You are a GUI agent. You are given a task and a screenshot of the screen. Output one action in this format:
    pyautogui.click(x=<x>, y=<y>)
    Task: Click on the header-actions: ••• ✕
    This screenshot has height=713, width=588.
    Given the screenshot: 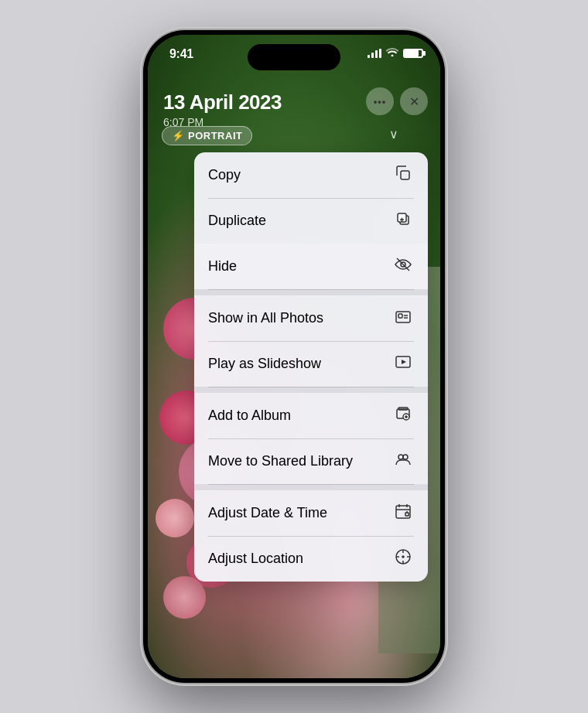 What is the action you would take?
    pyautogui.click(x=397, y=101)
    